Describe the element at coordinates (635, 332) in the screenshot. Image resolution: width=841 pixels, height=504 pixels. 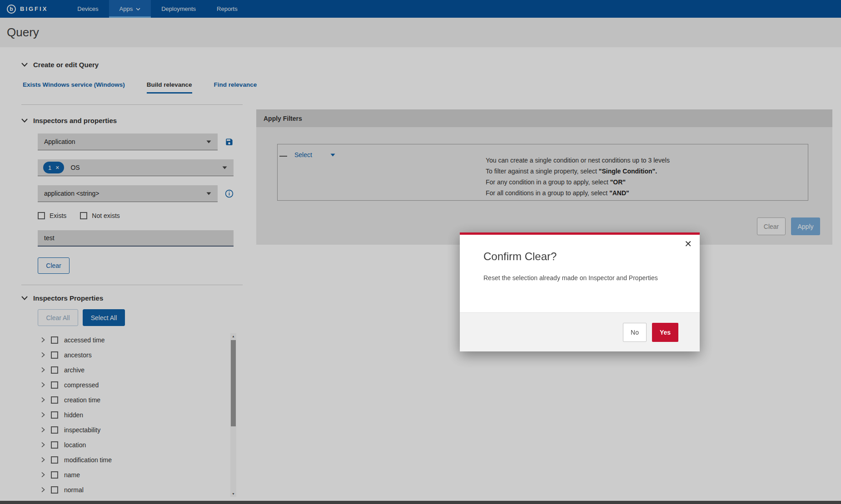
I see `no-button: No` at that location.